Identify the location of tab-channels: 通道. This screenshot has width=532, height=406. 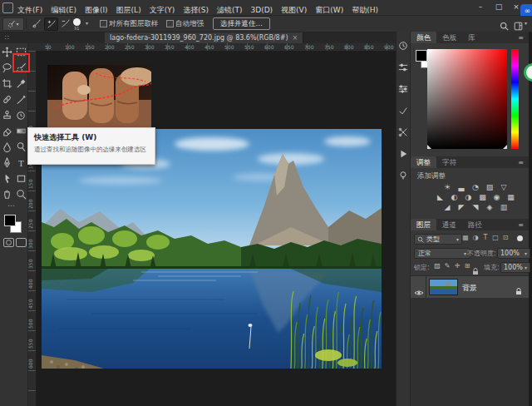
(449, 225).